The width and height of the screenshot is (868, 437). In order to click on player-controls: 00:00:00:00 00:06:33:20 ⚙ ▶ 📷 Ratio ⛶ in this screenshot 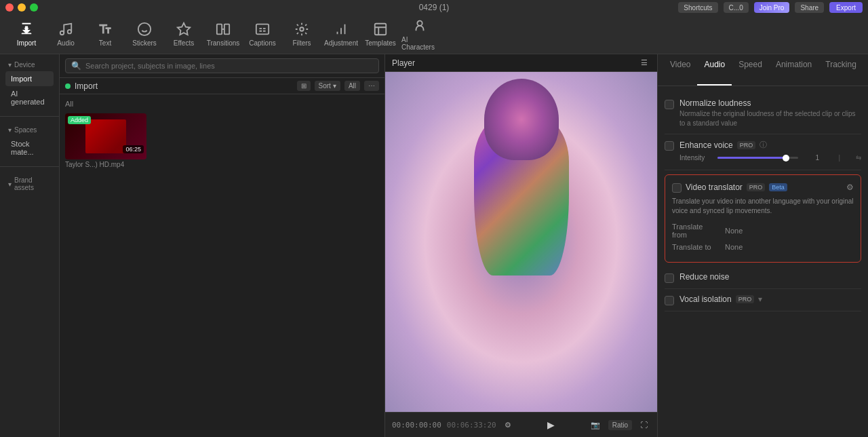, I will do `click(521, 425)`.